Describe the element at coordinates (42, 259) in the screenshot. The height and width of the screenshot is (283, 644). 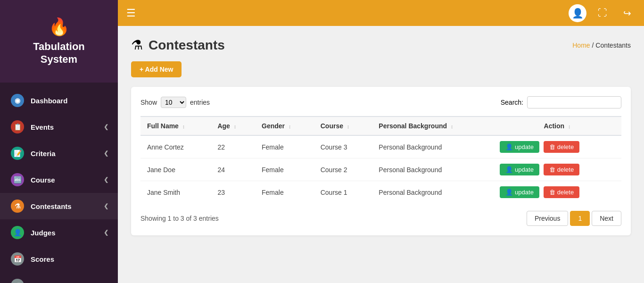
I see `sidebar-item-label: Scores` at that location.